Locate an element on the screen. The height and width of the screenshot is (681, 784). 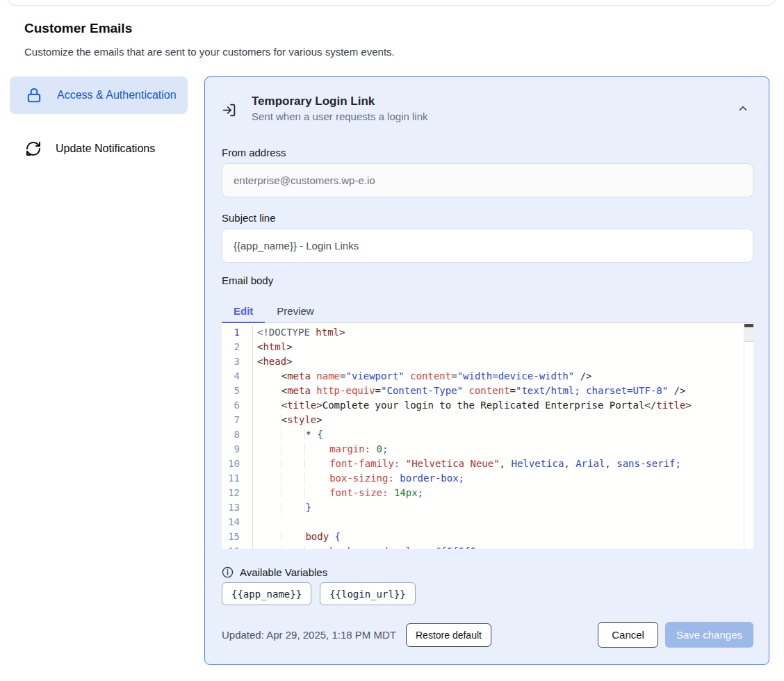
code-line: 15 body { is located at coordinates (488, 536).